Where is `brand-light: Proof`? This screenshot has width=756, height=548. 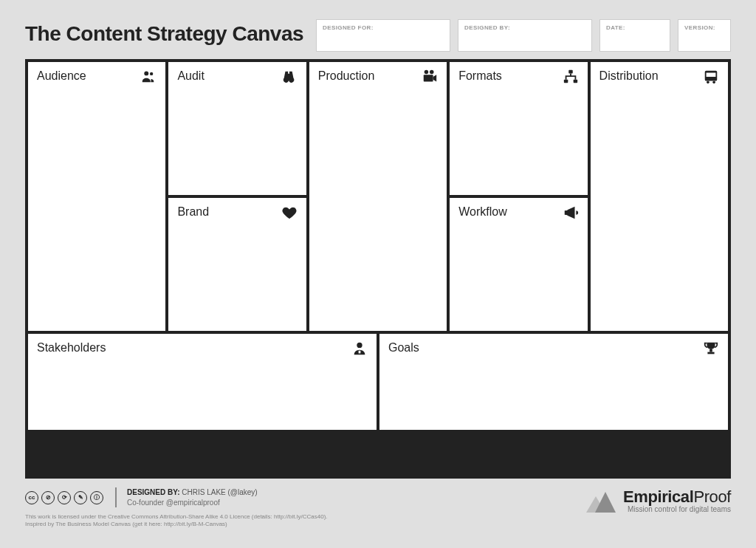
brand-light: Proof is located at coordinates (712, 496).